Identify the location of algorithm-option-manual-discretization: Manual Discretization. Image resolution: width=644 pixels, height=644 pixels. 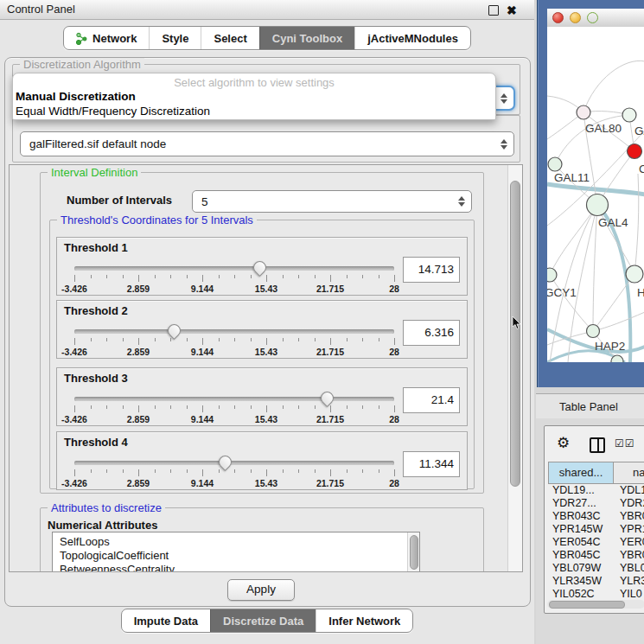
(76, 97).